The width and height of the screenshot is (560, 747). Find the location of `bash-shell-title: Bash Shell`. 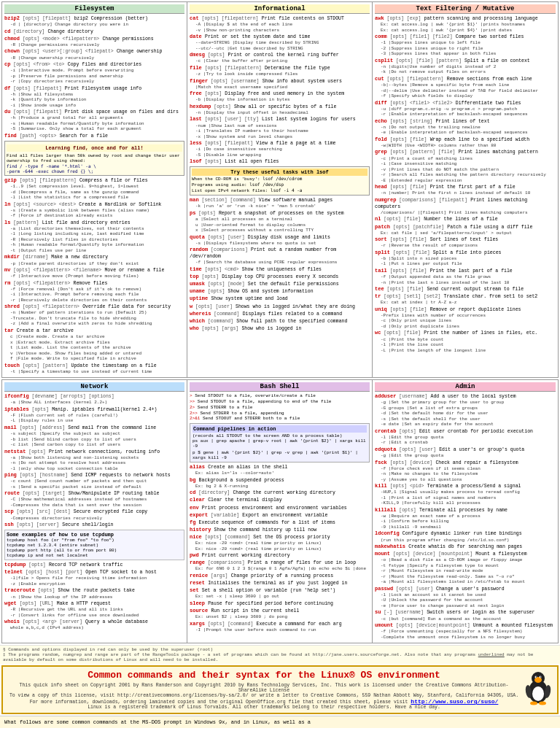

bash-shell-title: Bash Shell is located at coordinates (280, 387).